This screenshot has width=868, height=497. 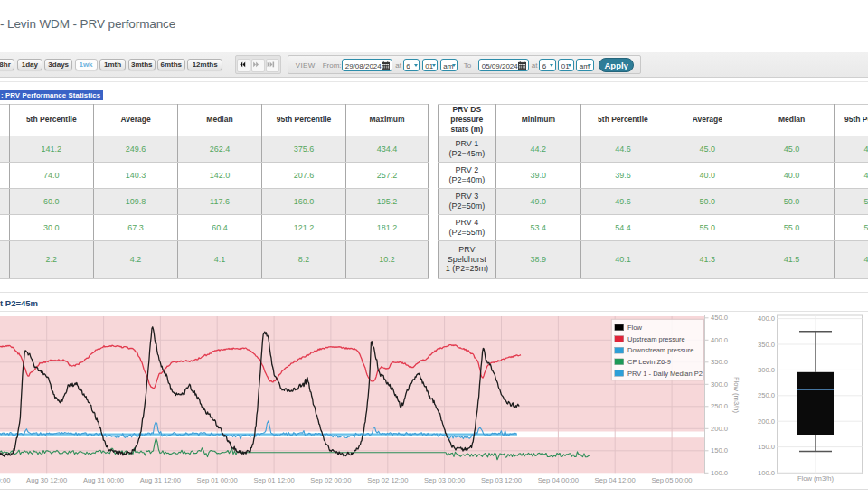 I want to click on svg-text: Aug 30 00:00, so click(x=5, y=481).